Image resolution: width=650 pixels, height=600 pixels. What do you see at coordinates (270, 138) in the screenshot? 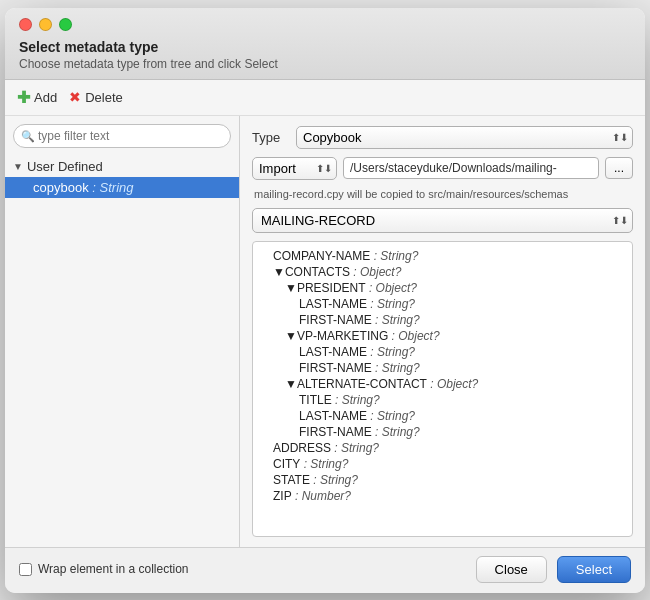
I see `type-label: Type` at bounding box center [270, 138].